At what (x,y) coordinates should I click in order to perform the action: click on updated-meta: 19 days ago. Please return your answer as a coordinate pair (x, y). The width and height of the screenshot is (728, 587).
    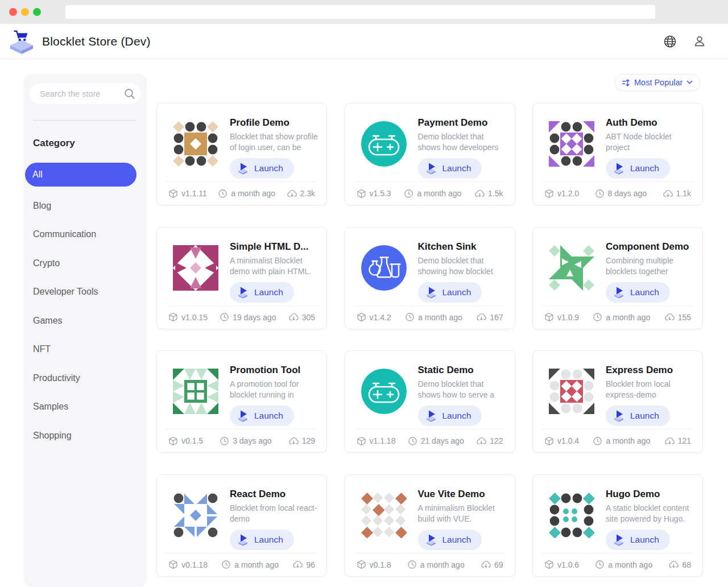
    Looking at the image, I should click on (248, 317).